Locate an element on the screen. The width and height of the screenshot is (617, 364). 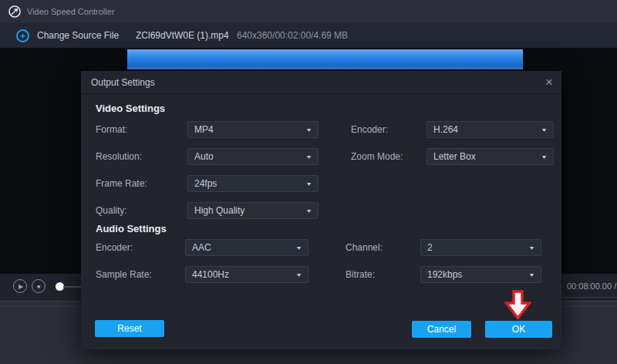
sample-rate-select: 44100Hz ▼ is located at coordinates (247, 275).